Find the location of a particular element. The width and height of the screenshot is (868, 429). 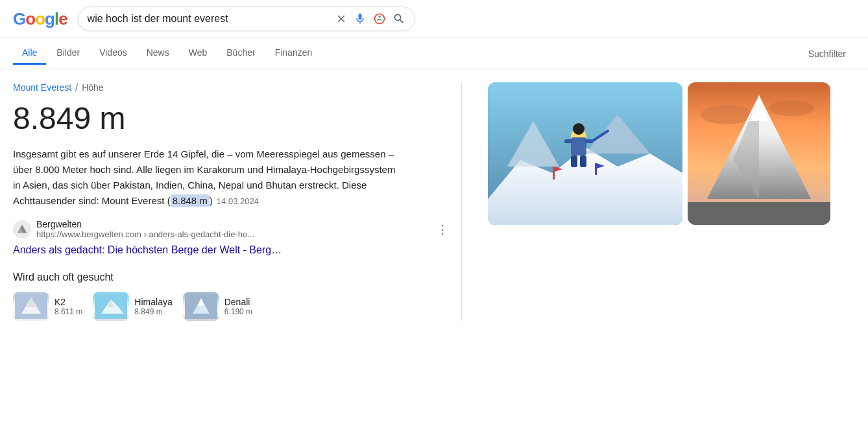

breadcrumb-current: Höhe is located at coordinates (92, 87).